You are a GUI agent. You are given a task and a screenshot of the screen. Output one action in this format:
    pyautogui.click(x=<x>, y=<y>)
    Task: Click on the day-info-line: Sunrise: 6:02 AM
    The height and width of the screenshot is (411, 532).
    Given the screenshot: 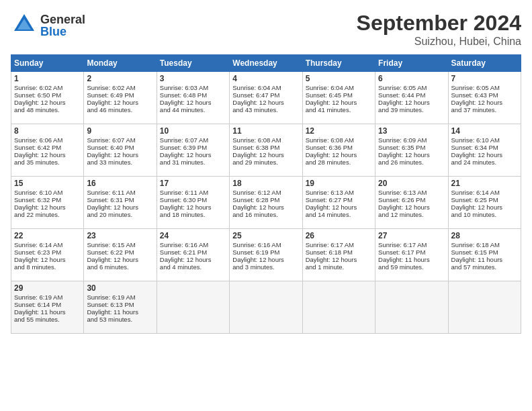 What is the action you would take?
    pyautogui.click(x=47, y=87)
    